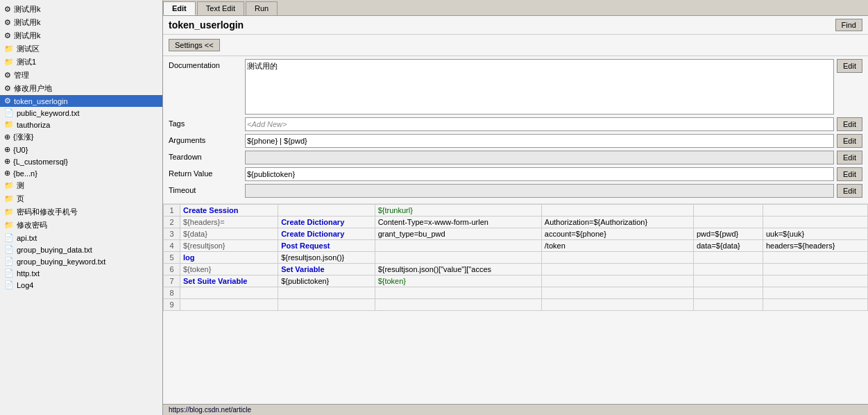 This screenshot has height=415, width=868. Describe the element at coordinates (815, 305) in the screenshot. I see `cell-r9-c6` at that location.